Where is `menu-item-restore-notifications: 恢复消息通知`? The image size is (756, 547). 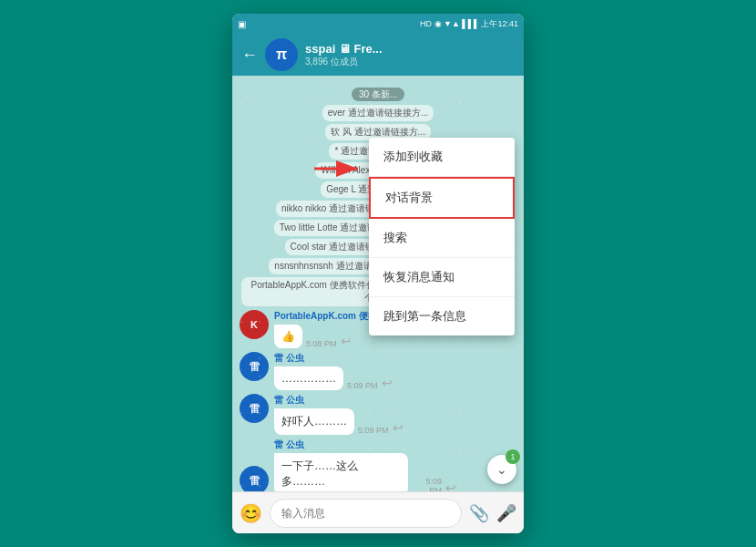
menu-item-restore-notifications: 恢复消息通知 is located at coordinates (442, 277).